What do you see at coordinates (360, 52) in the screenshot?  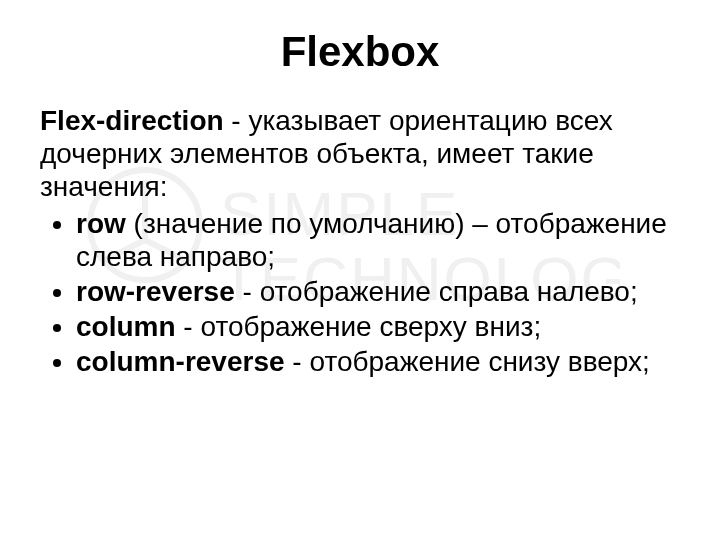 I see `slide-title: Flexbox` at bounding box center [360, 52].